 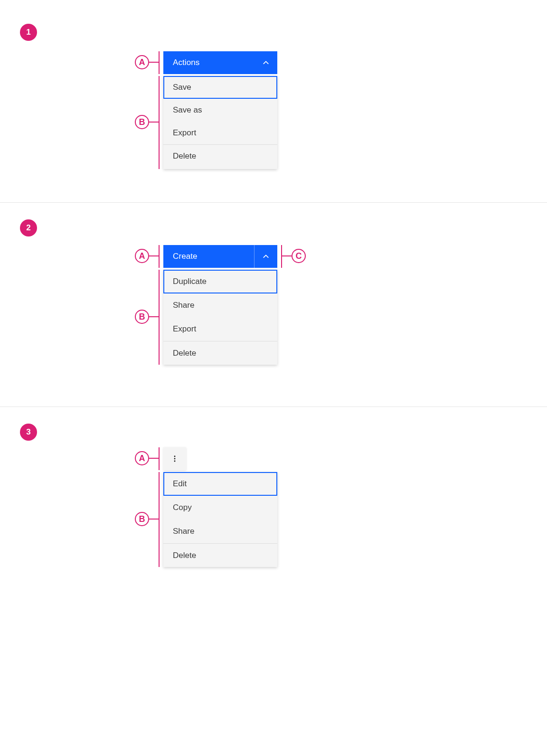 What do you see at coordinates (220, 317) in the screenshot?
I see `create-menu: Duplicate Share Export Delete` at bounding box center [220, 317].